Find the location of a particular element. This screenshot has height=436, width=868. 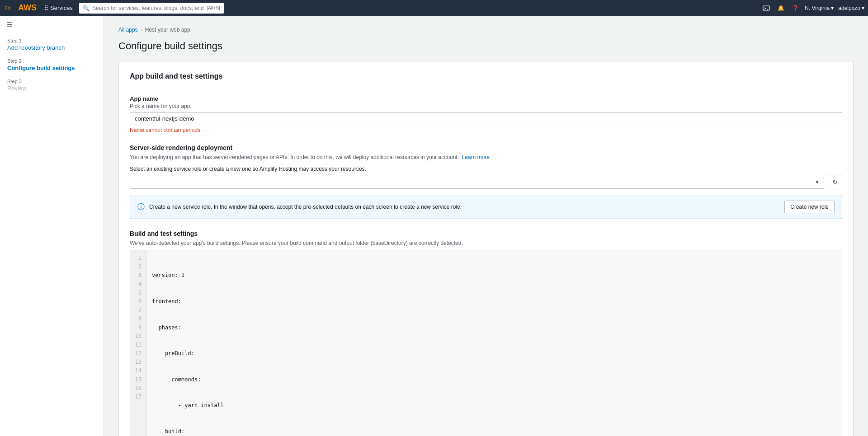

search-shortcut: [Alt+S] is located at coordinates (213, 8).